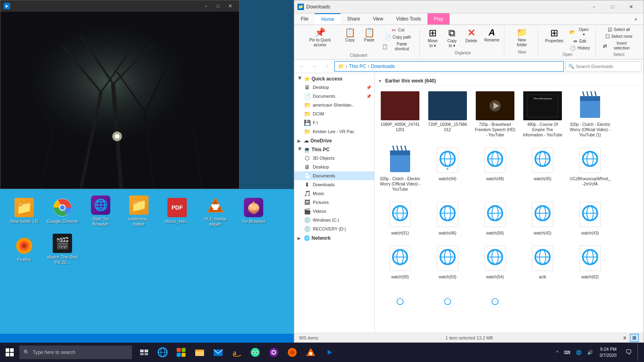 This screenshot has width=644, height=362. What do you see at coordinates (301, 66) in the screenshot?
I see `back-button: ←` at bounding box center [301, 66].